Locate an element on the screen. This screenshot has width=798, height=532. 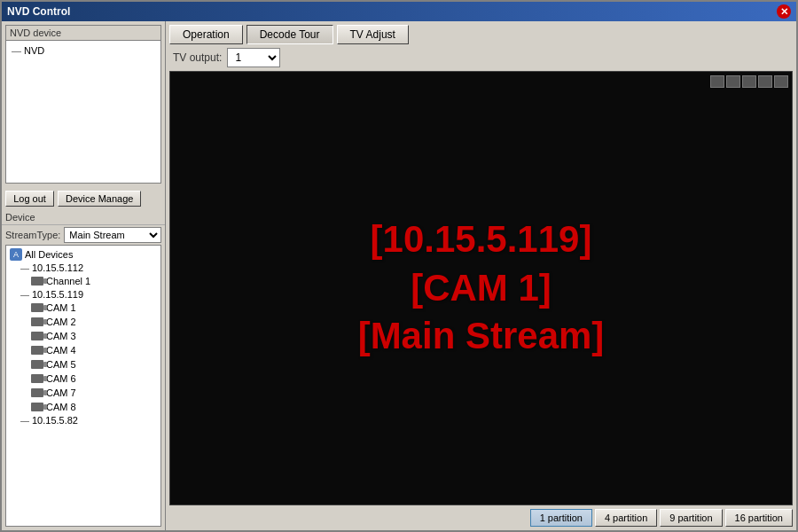
stream-type-row: StreamType: Main Stream Sub Stream is located at coordinates (83, 235).